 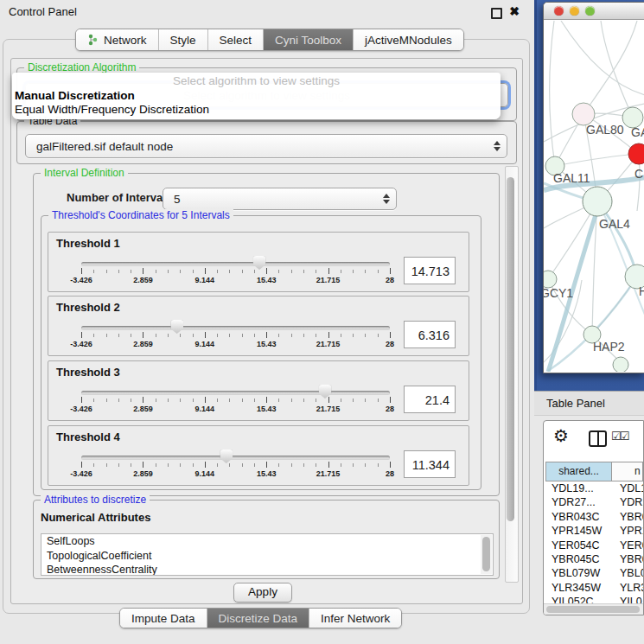 What do you see at coordinates (641, 291) in the screenshot?
I see `node-label-h: H` at bounding box center [641, 291].